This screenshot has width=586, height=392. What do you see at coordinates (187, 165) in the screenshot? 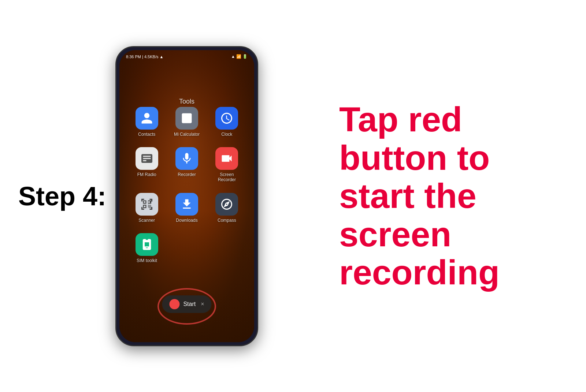
I see `app-recorder: Recorder` at bounding box center [187, 165].